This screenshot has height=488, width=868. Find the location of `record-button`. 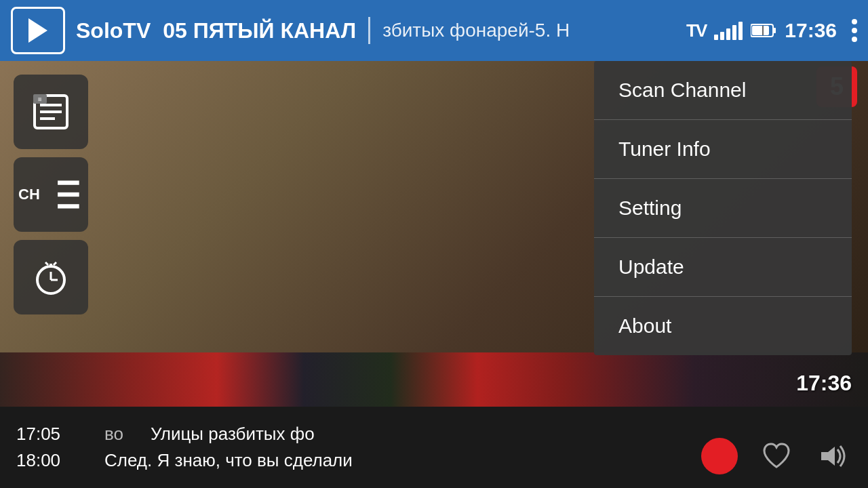

record-button is located at coordinates (719, 456).